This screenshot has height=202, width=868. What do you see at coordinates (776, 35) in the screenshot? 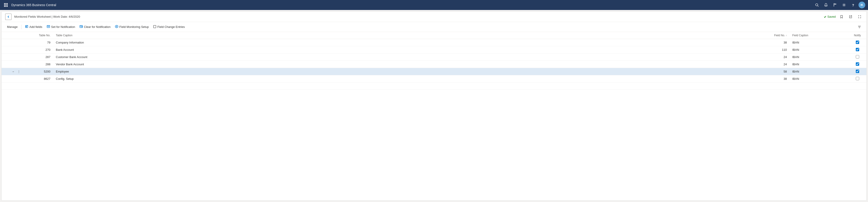
I see `col-header-field-no: Field No. ↑` at bounding box center [776, 35].